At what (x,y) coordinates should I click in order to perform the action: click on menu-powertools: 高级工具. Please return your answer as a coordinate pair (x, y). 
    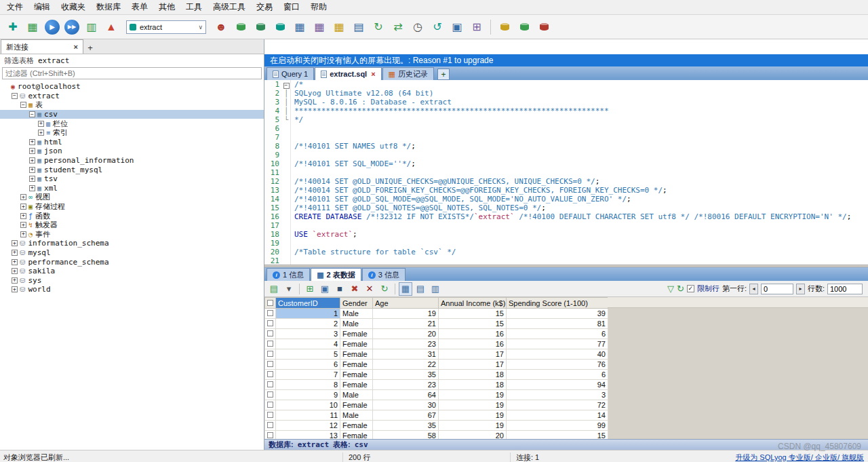
    Looking at the image, I should click on (229, 7).